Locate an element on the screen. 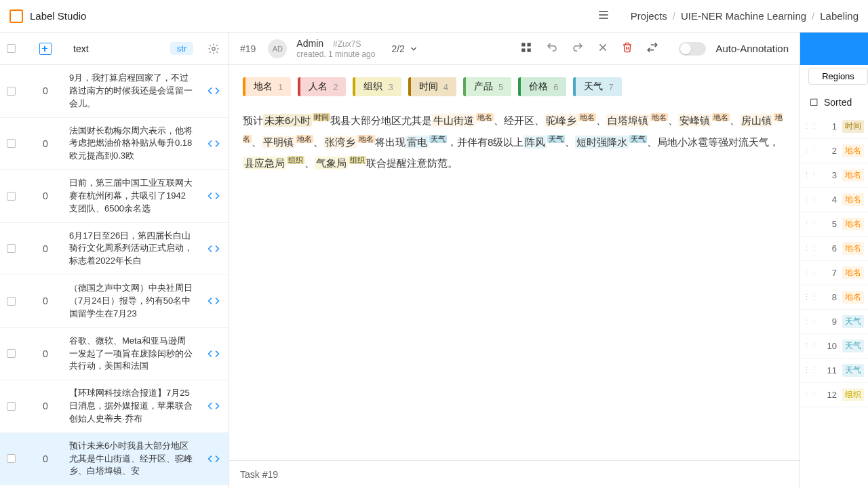  region-item: ⋮⋮10天气 is located at coordinates (834, 346).